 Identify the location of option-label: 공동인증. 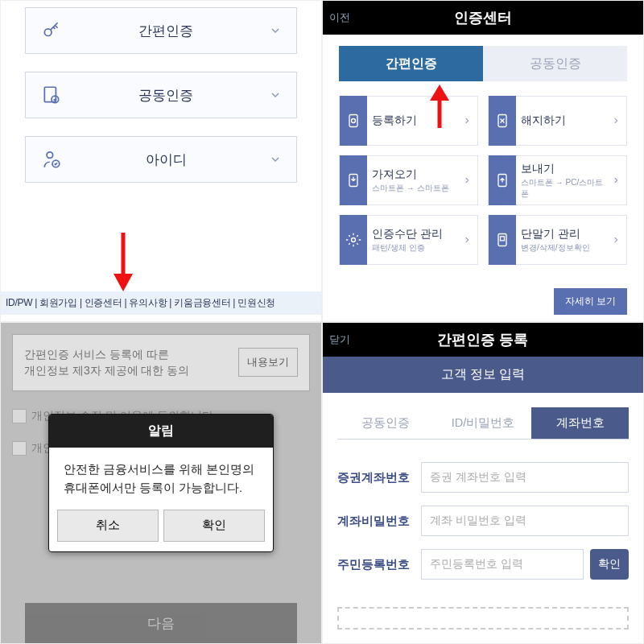
(166, 95).